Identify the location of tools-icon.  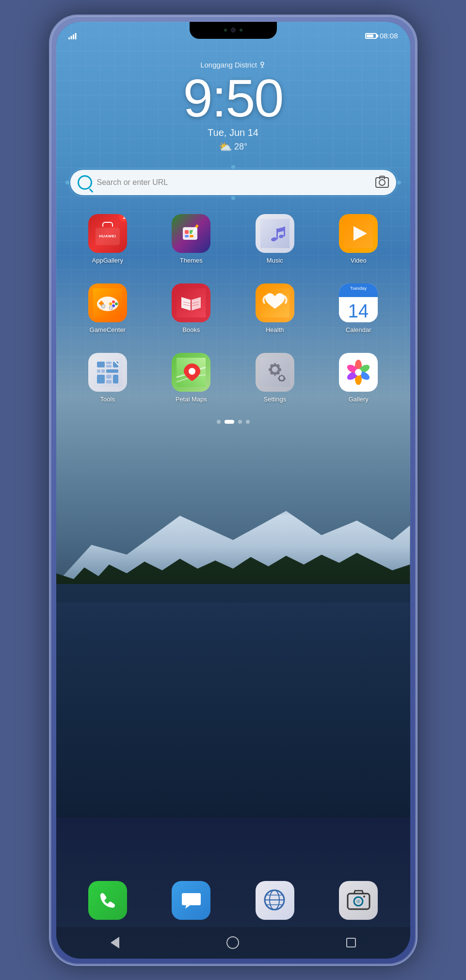
(108, 372).